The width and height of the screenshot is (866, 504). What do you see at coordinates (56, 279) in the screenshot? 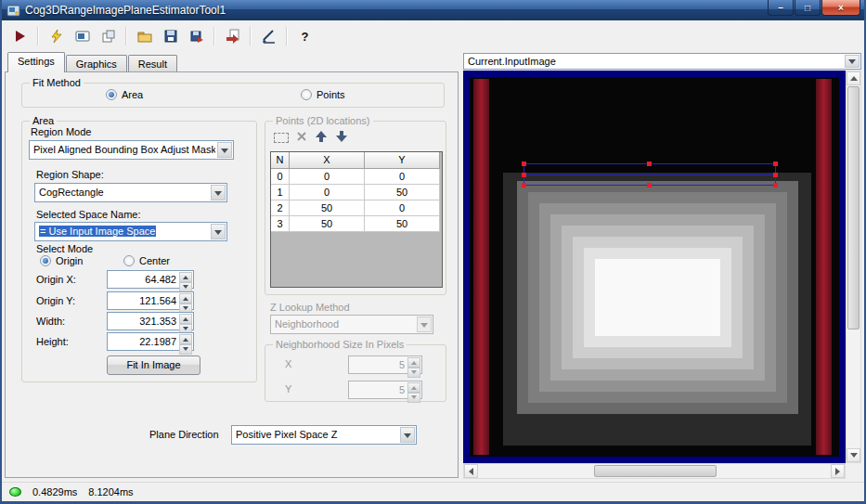
I see `origin-x-label: Origin X:` at bounding box center [56, 279].